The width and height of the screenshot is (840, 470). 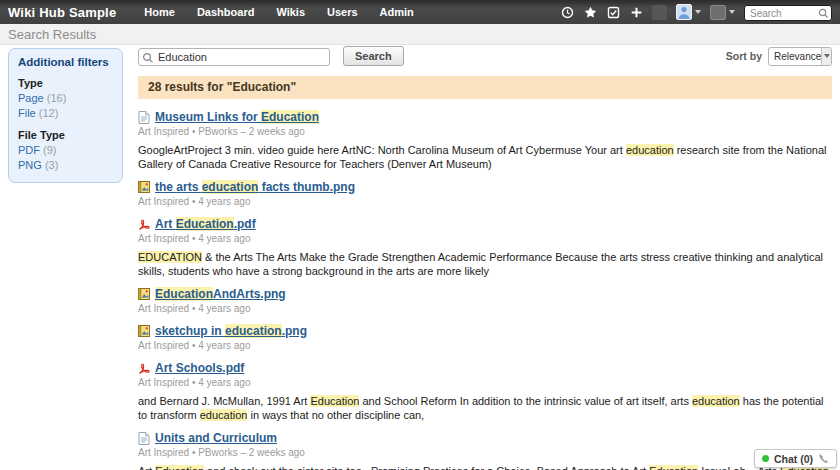 What do you see at coordinates (779, 56) in the screenshot?
I see `sort-control: Sort by Relevance` at bounding box center [779, 56].